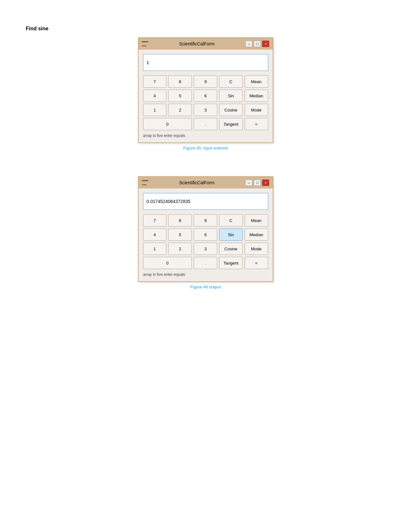  Describe the element at coordinates (206, 229) in the screenshot. I see `calc-window: ScientificCalForm – □ × 0.01745240643728…` at that location.